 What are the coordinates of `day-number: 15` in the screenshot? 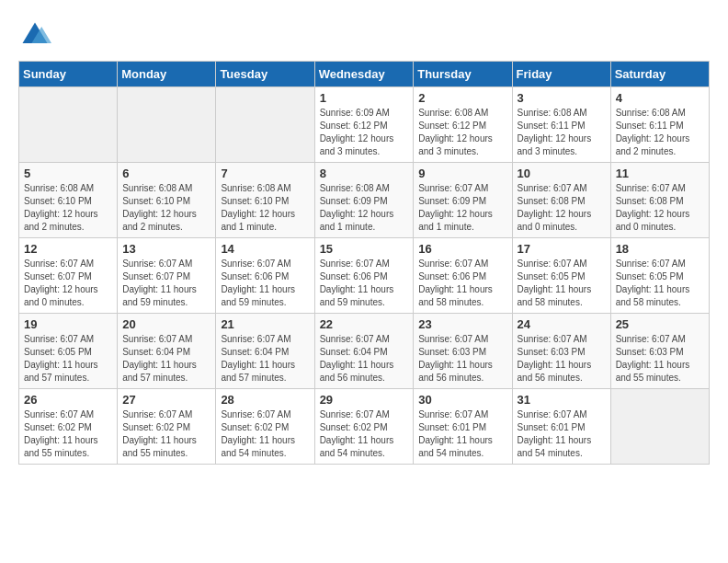 It's located at (364, 248).